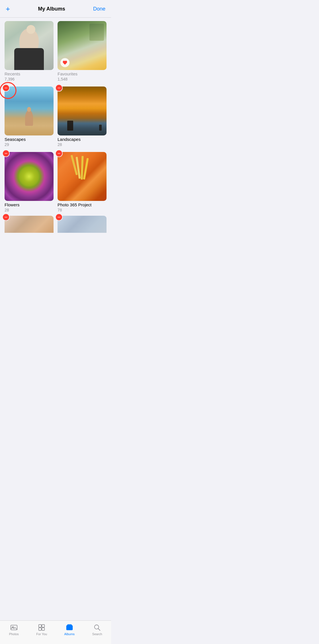  Describe the element at coordinates (51, 9) in the screenshot. I see `page-title: My Albums` at that location.